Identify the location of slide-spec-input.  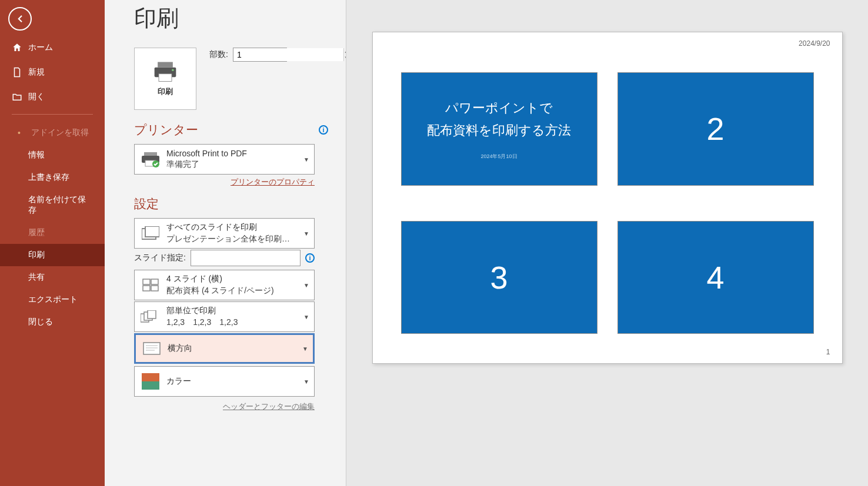
(246, 258).